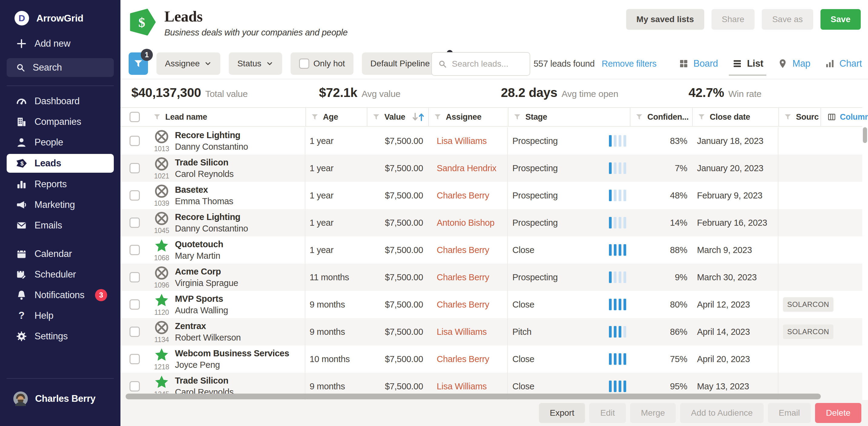 The width and height of the screenshot is (868, 426). Describe the element at coordinates (202, 299) in the screenshot. I see `lead-company: MVP Sports` at that location.